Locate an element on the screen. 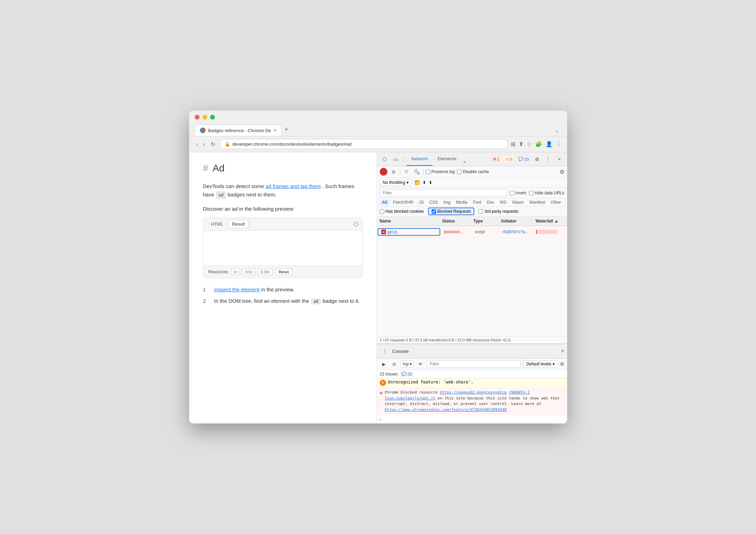 This screenshot has height=534, width=756. console-stop-btn: ⊘ is located at coordinates (394, 364).